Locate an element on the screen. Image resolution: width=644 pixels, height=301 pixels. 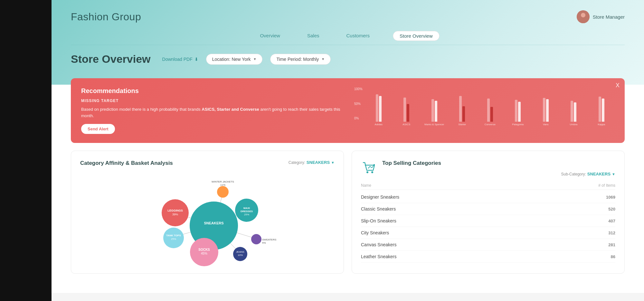
send-alert-button: Send Alert is located at coordinates (98, 129).